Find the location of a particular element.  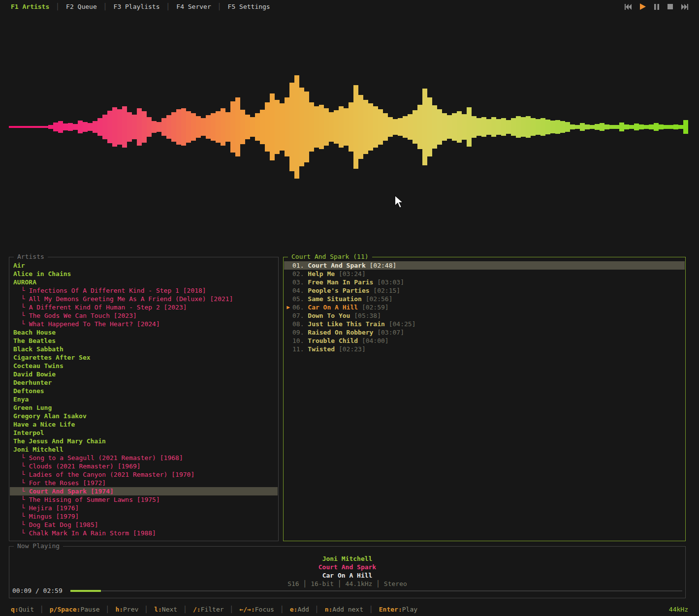

artist-row: Interpol is located at coordinates (144, 433).